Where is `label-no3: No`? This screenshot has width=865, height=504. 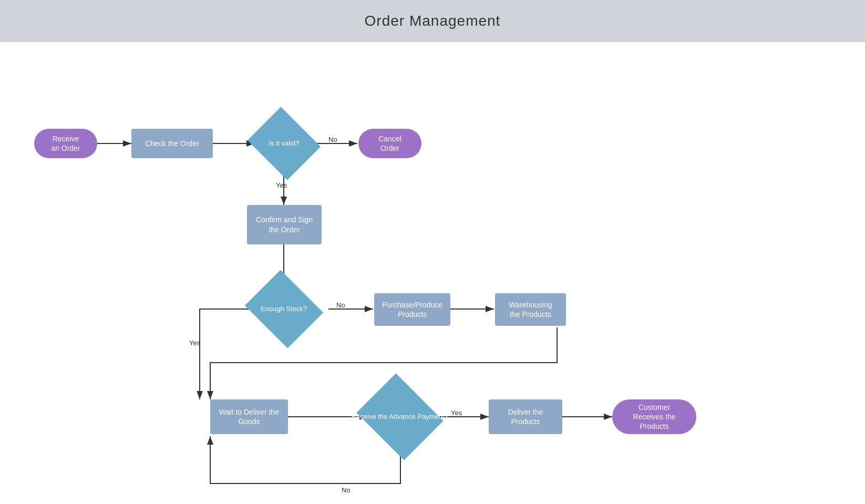
label-no3: No is located at coordinates (346, 490).